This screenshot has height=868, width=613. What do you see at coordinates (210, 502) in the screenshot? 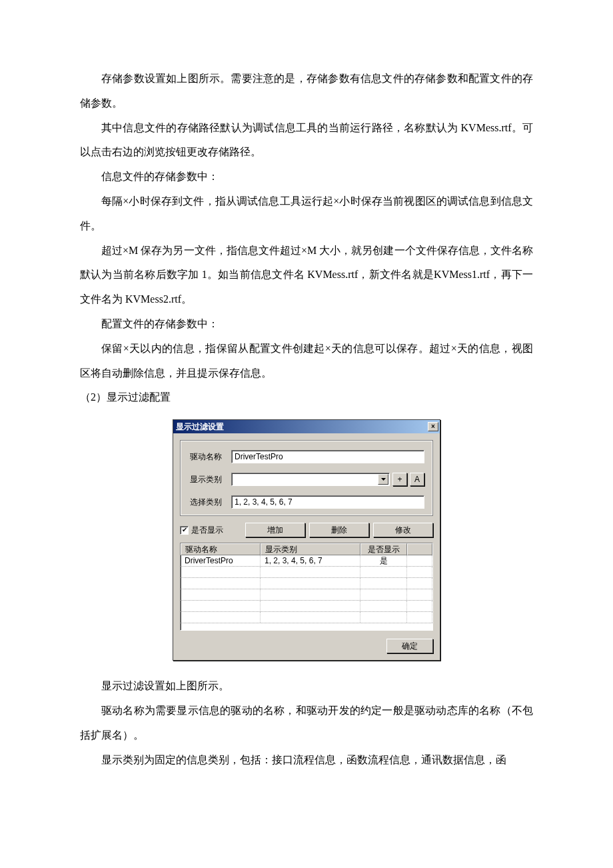
I see `select-type-label: 选择类别` at bounding box center [210, 502].